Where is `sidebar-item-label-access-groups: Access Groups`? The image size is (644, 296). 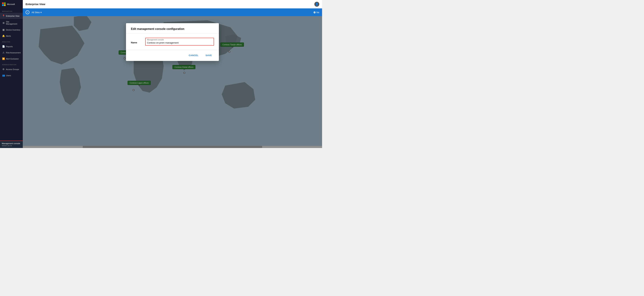
sidebar-item-label-access-groups: Access Groups is located at coordinates (12, 69).